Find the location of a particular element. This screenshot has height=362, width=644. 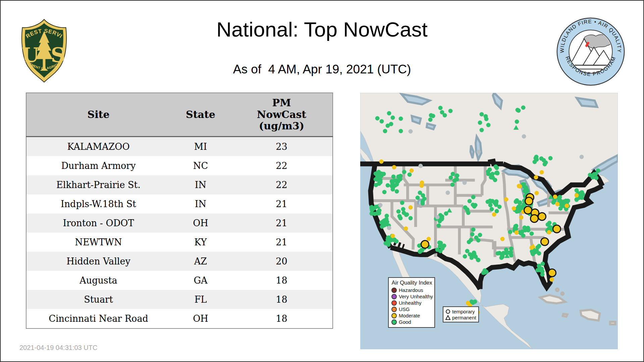

table-cell-state: KY is located at coordinates (201, 242).